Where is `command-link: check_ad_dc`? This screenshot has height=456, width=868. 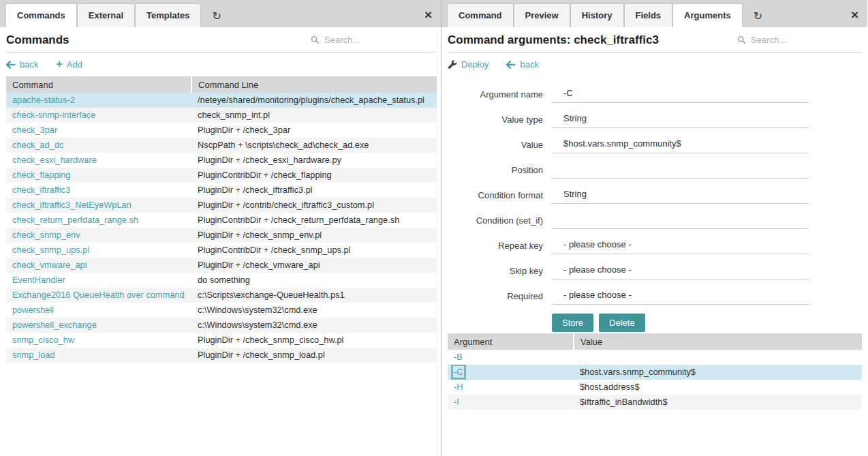 command-link: check_ad_dc is located at coordinates (38, 145).